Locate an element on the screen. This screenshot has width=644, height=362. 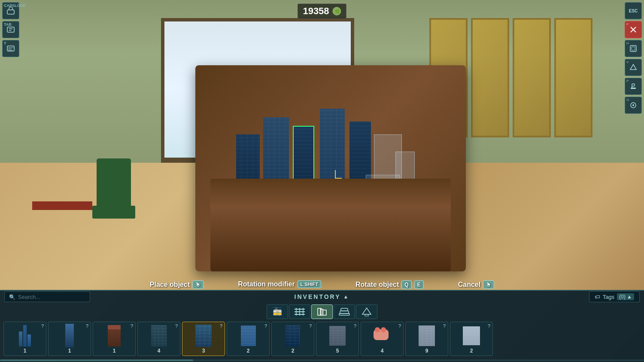
close-button: F is located at coordinates (633, 30).